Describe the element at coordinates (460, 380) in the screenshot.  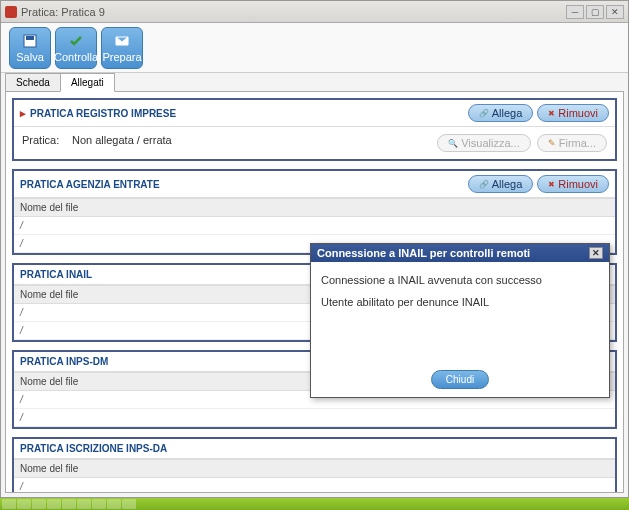
I see `chiudi-button: Chiudi` at that location.